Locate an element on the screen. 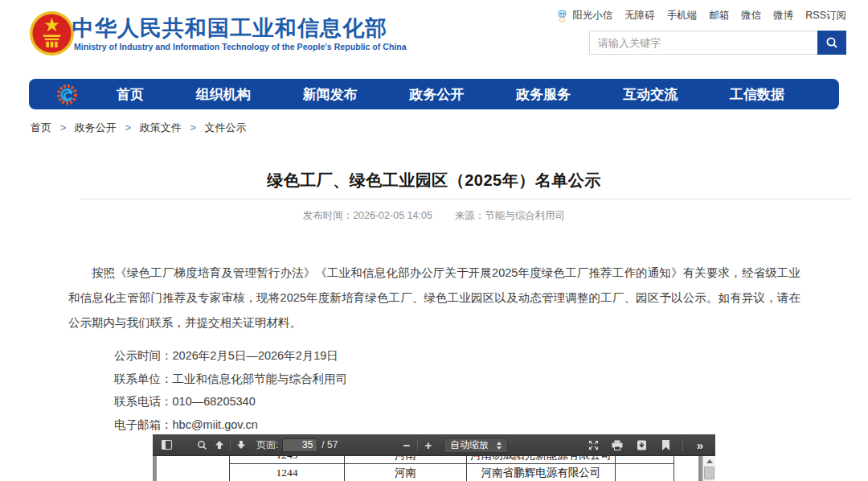  more-tools-button: » is located at coordinates (700, 445).